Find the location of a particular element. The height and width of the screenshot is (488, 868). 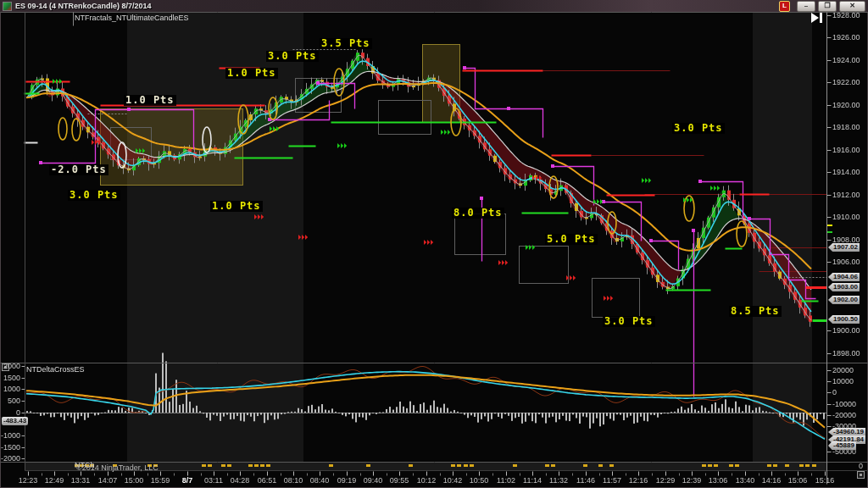

price-axis-label: 1914.00 is located at coordinates (846, 172).